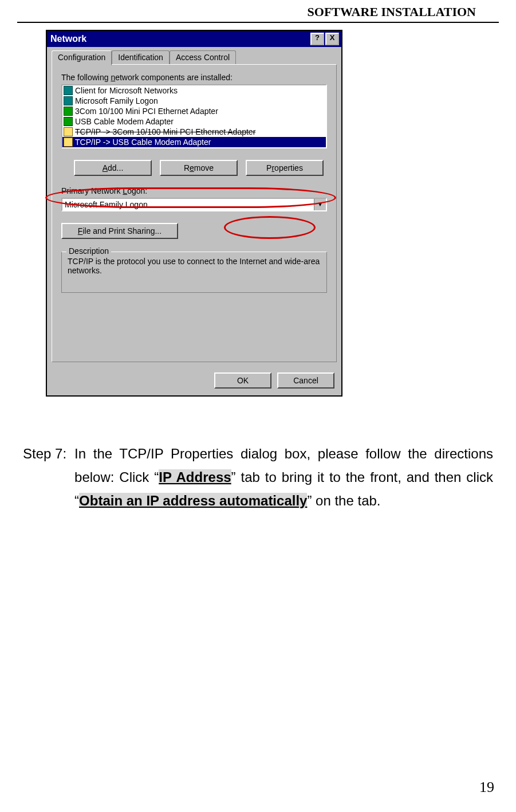 This screenshot has height=812, width=516. Describe the element at coordinates (203, 57) in the screenshot. I see `tab-access-control: Access Control` at that location.